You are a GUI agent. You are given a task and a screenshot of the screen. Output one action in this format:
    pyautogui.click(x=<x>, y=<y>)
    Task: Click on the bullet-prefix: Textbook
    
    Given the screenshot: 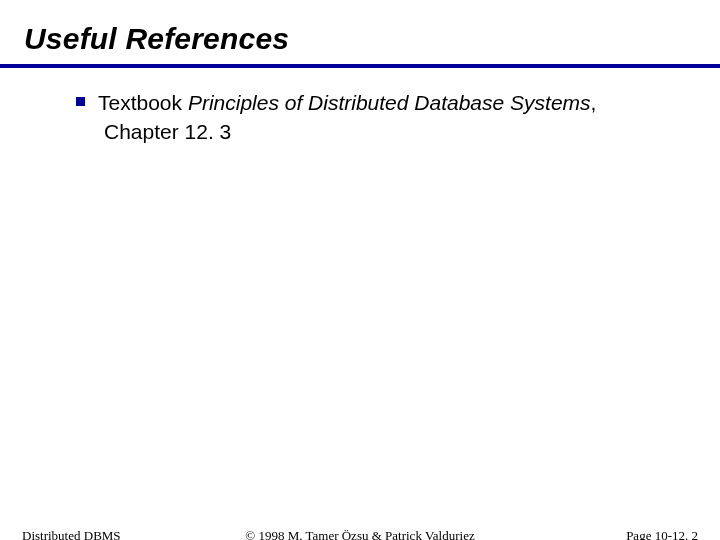 What is the action you would take?
    pyautogui.click(x=143, y=102)
    